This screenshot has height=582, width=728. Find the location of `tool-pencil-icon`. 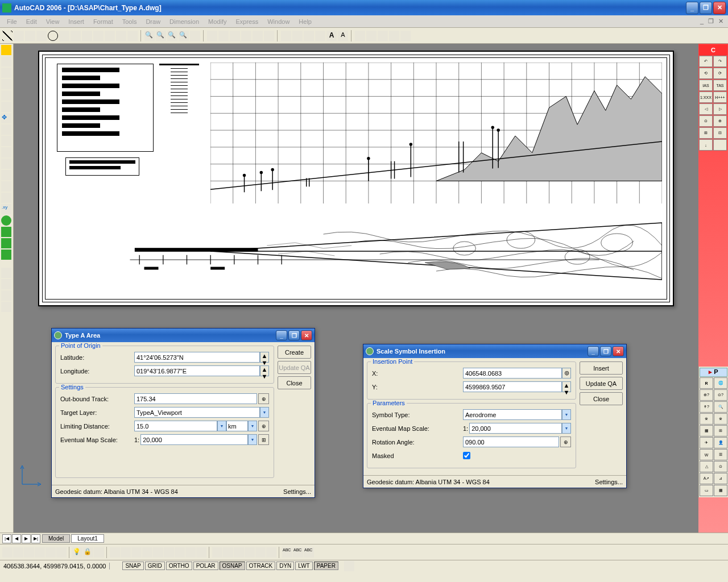

tool-pencil-icon is located at coordinates (6, 50).